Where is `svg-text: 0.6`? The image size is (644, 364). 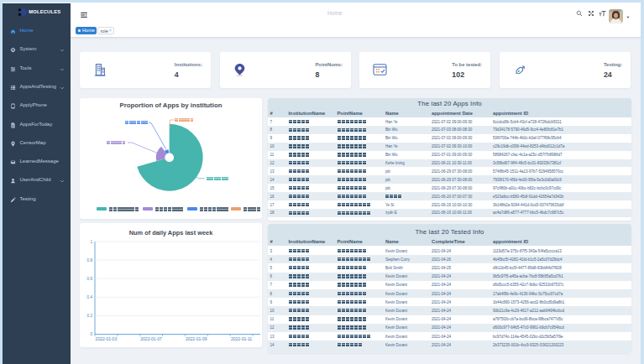 svg-text: 0.6 is located at coordinates (91, 278).